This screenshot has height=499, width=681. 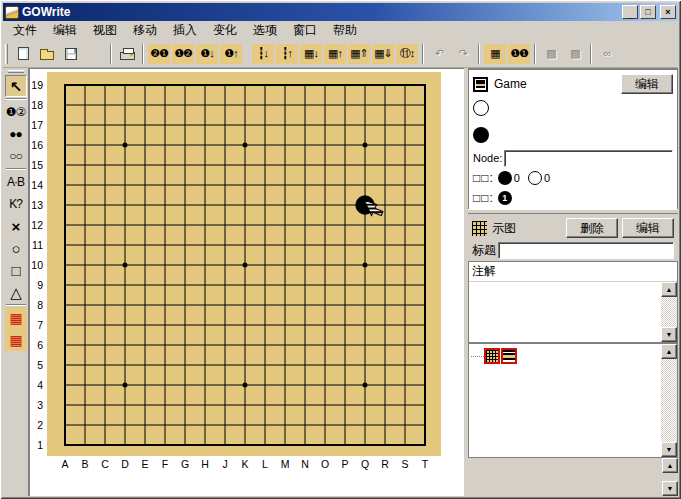 What do you see at coordinates (535, 178) in the screenshot?
I see `white-captures-stone-icon` at bounding box center [535, 178].